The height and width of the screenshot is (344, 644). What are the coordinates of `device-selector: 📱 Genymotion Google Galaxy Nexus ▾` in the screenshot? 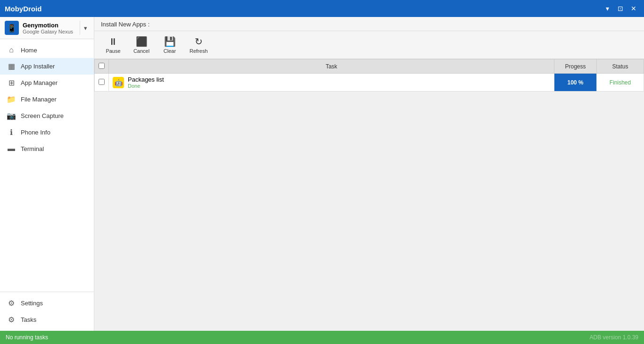 It's located at (47, 28).